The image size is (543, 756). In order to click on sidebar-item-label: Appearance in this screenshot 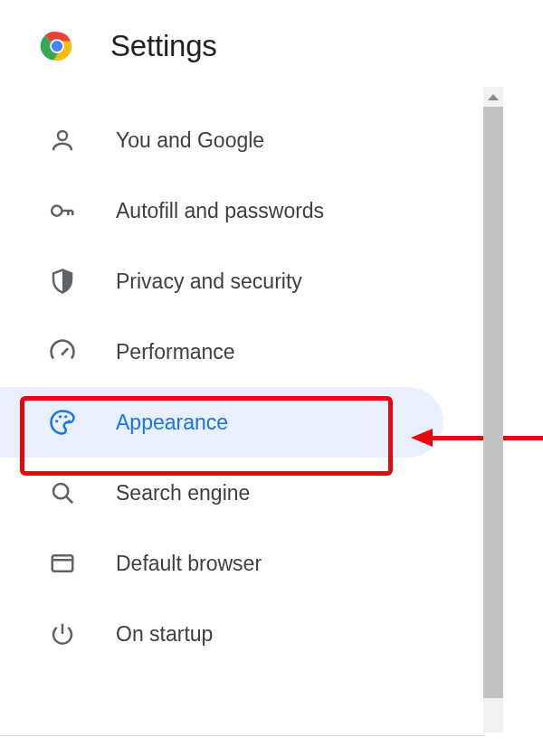, I will do `click(172, 423)`.